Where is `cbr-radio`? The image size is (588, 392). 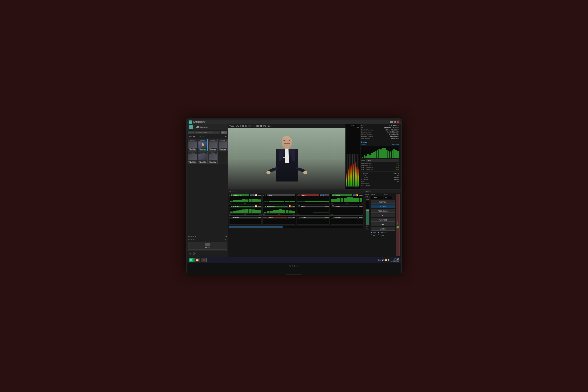 cbr-radio is located at coordinates (372, 235).